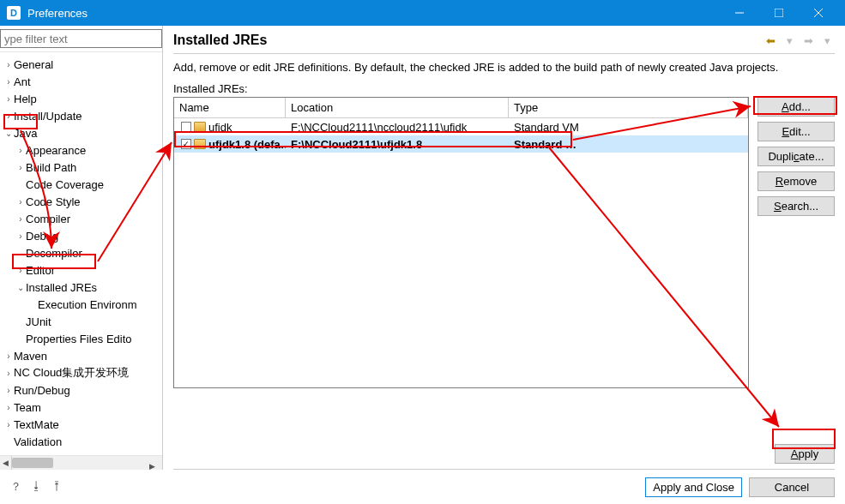 The image size is (845, 504). What do you see at coordinates (81, 390) in the screenshot?
I see `tree-item-run-debug: ›Run/Debug` at bounding box center [81, 390].